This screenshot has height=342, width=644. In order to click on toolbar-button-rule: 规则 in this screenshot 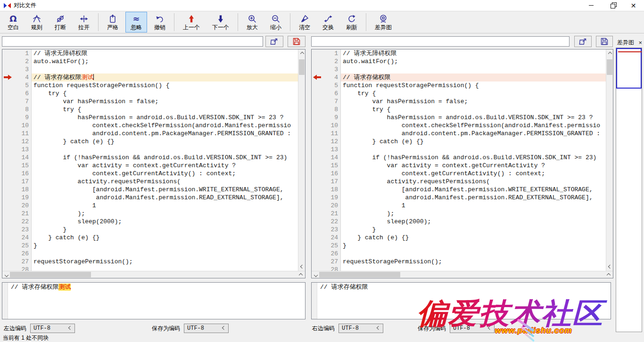, I will do `click(37, 22)`.